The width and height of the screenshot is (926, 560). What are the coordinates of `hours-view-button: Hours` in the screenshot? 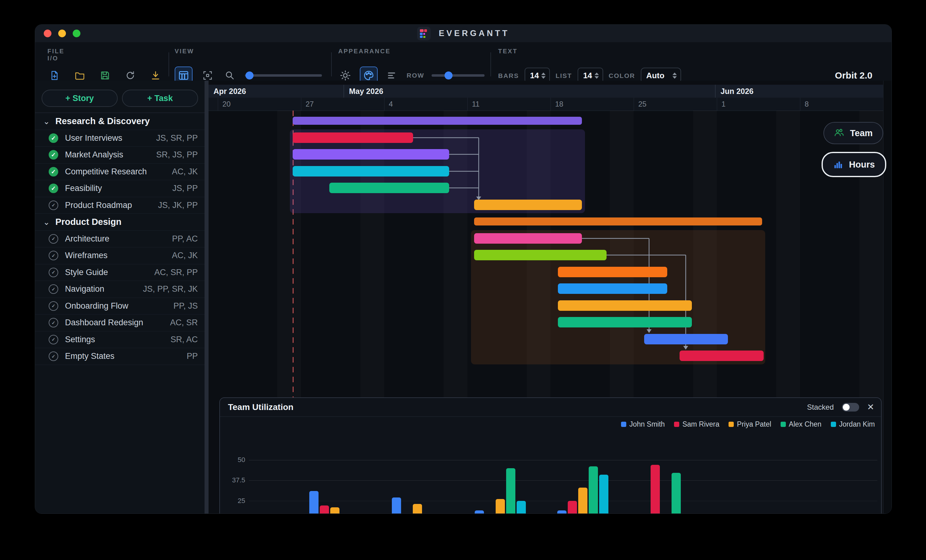 It's located at (854, 165).